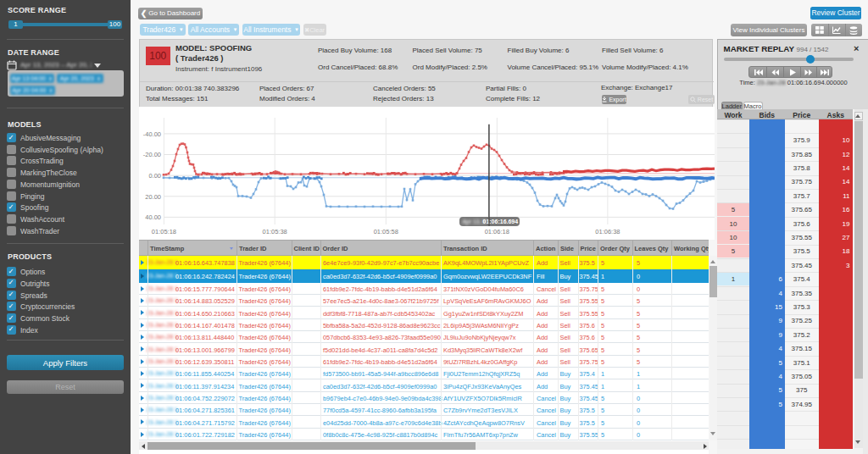 This screenshot has height=454, width=868. I want to click on svg-text: 01:06:38, so click(607, 232).